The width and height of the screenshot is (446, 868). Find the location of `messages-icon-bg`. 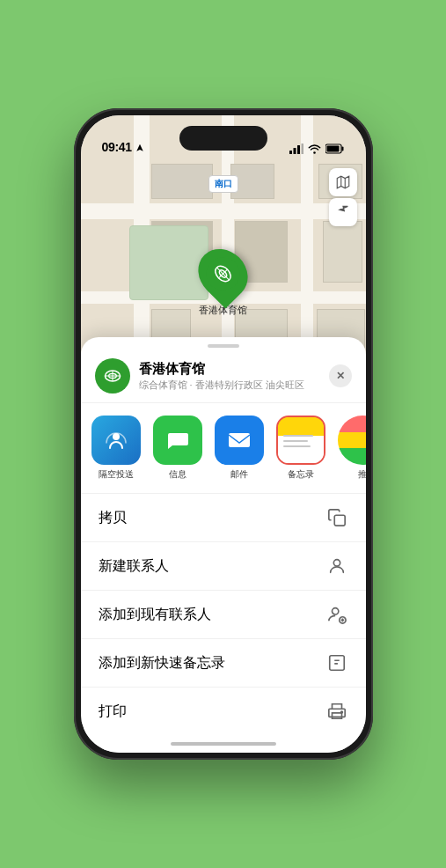

messages-icon-bg is located at coordinates (178, 440).